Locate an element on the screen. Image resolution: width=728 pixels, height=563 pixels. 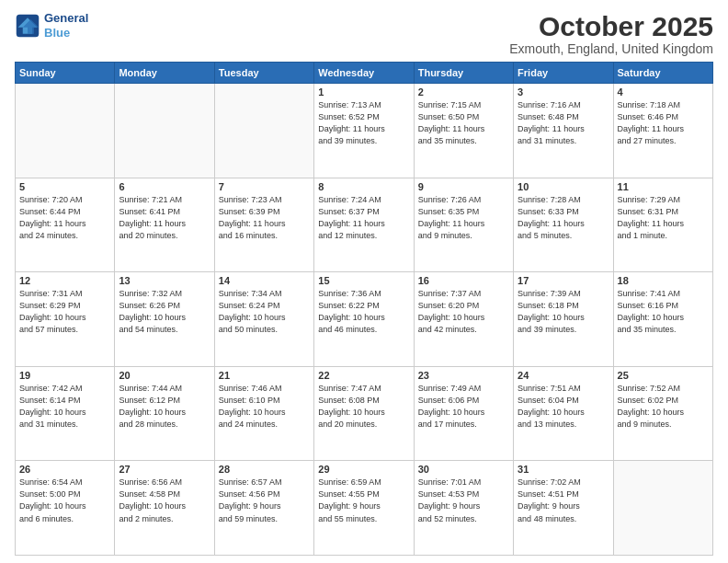
calendar-cell: 23Sunrise: 7:49 AM Sunset: 6:06 PM Dayli… is located at coordinates (463, 414).